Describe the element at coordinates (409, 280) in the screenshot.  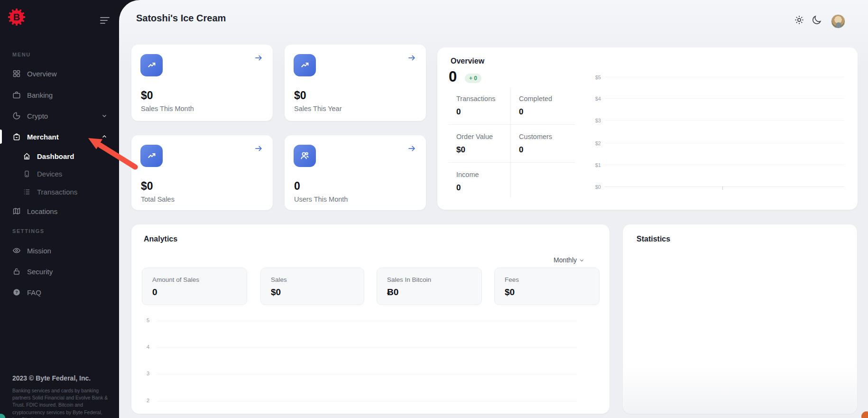
I see `analytics-box-label: Sales In Bitcoin` at that location.